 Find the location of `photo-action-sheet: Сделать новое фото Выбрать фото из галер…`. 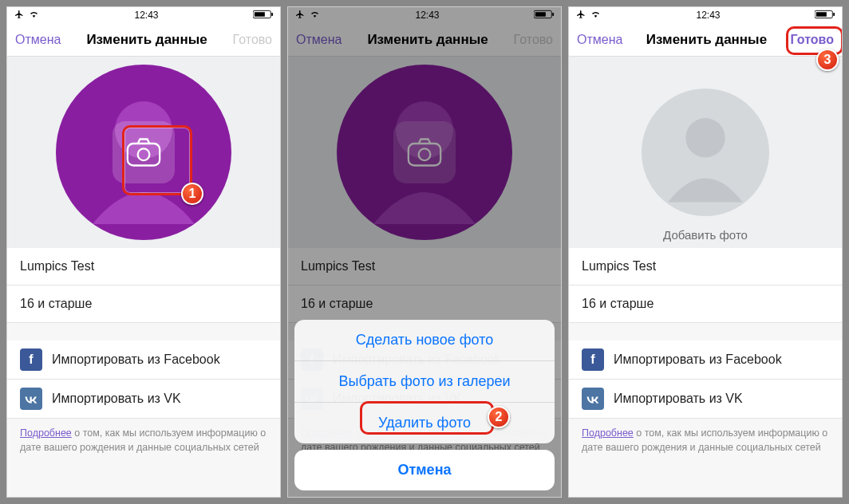

photo-action-sheet: Сделать новое фото Выбрать фото из галер… is located at coordinates (424, 405).